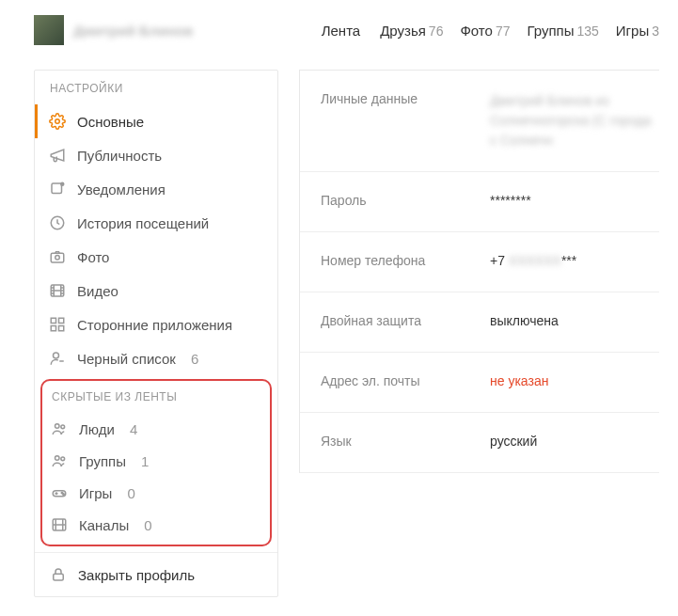 This screenshot has width=678, height=616. I want to click on nav-groups: Группы135, so click(562, 30).